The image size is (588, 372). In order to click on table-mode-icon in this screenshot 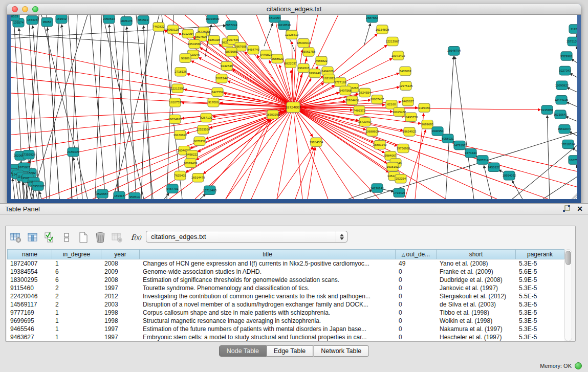, I will do `click(16, 237)`.